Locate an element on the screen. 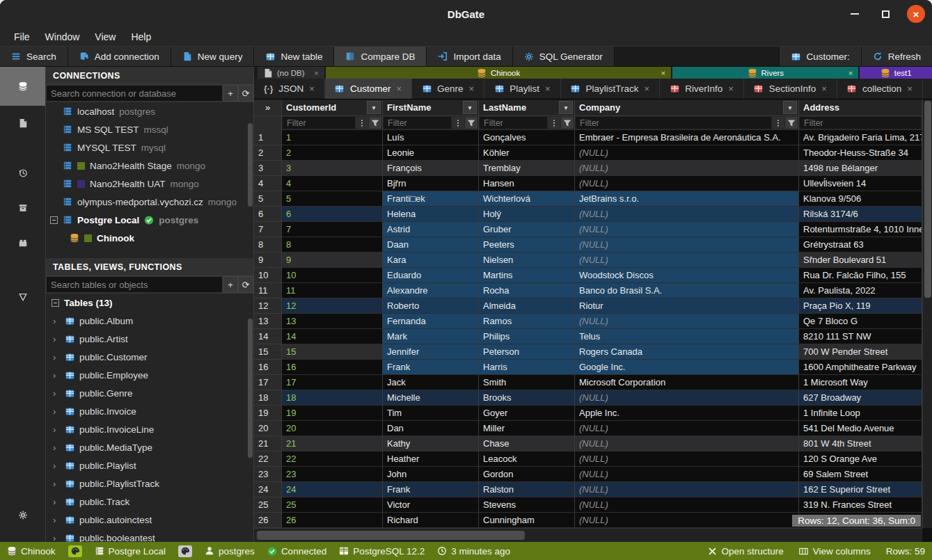  cell-firstname: Dan is located at coordinates (431, 429).